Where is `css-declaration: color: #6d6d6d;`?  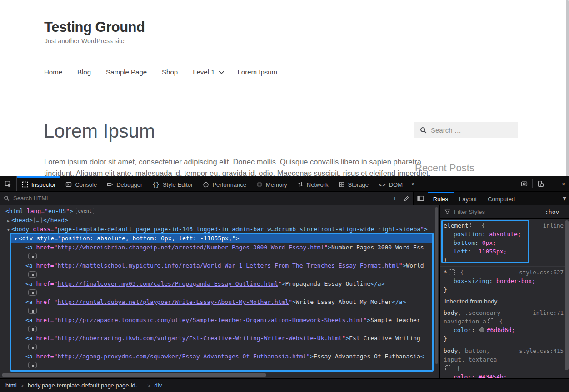 css-declaration: color: #6d6d6d; is located at coordinates (502, 330).